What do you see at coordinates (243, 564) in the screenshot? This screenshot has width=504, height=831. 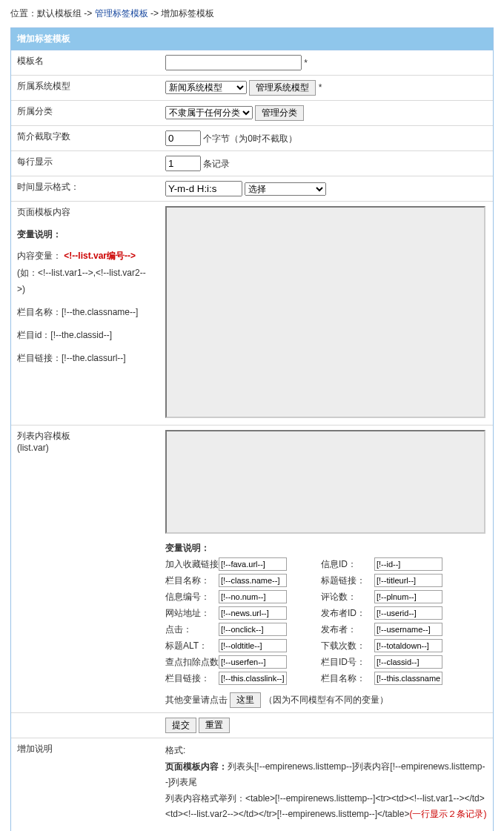 I see `var-row: 加入收藏链接：` at bounding box center [243, 564].